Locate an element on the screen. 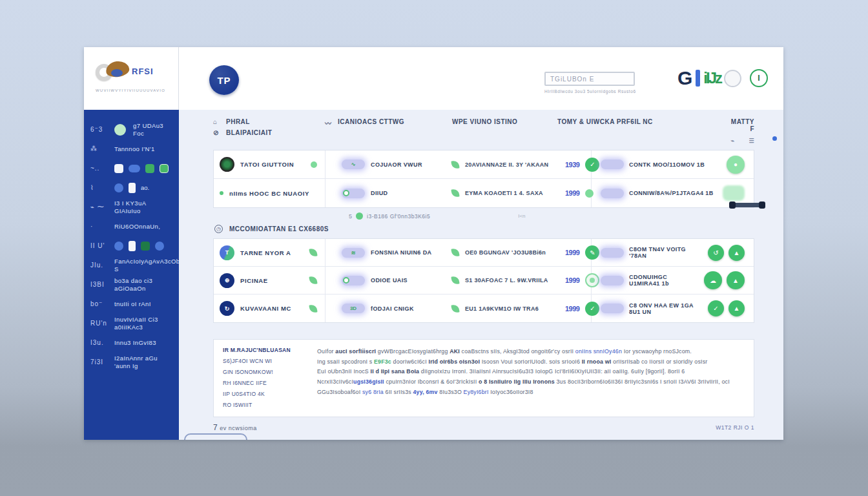  cell-details: ∿ COJUAOR VWUR 20AVIANNA2E II. 3Y 'AKAAN… is located at coordinates (459, 164).